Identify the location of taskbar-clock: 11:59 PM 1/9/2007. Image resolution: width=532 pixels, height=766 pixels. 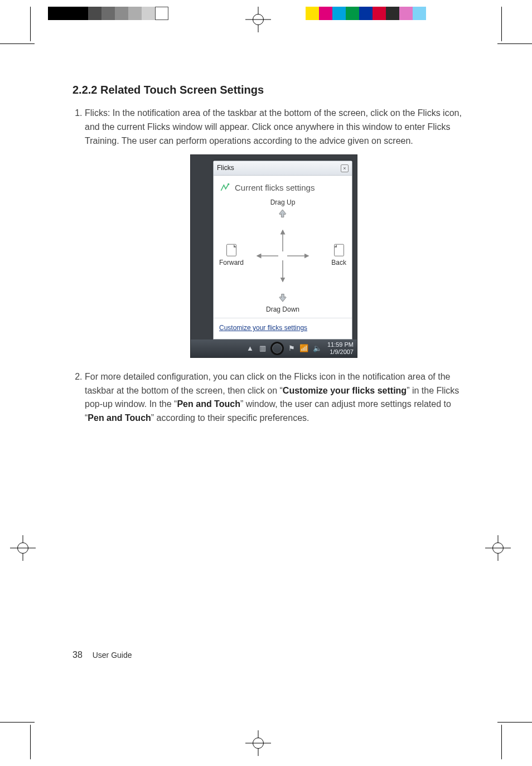
(340, 348).